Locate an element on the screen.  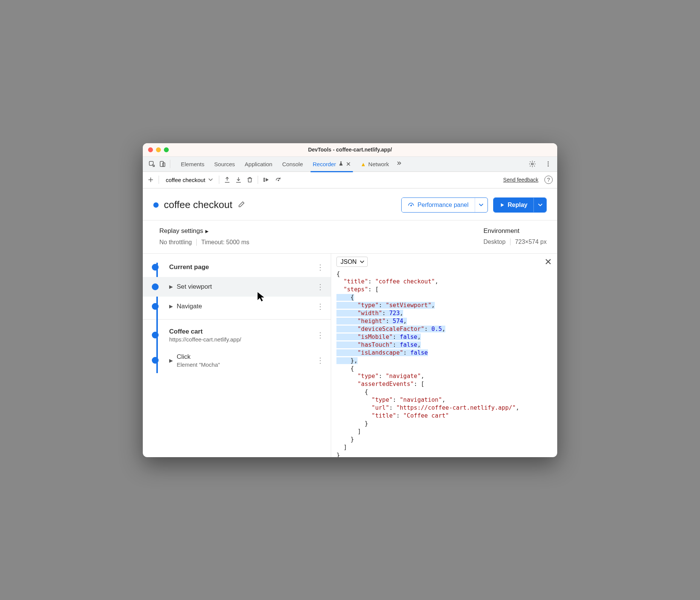
export-icon is located at coordinates (227, 180).